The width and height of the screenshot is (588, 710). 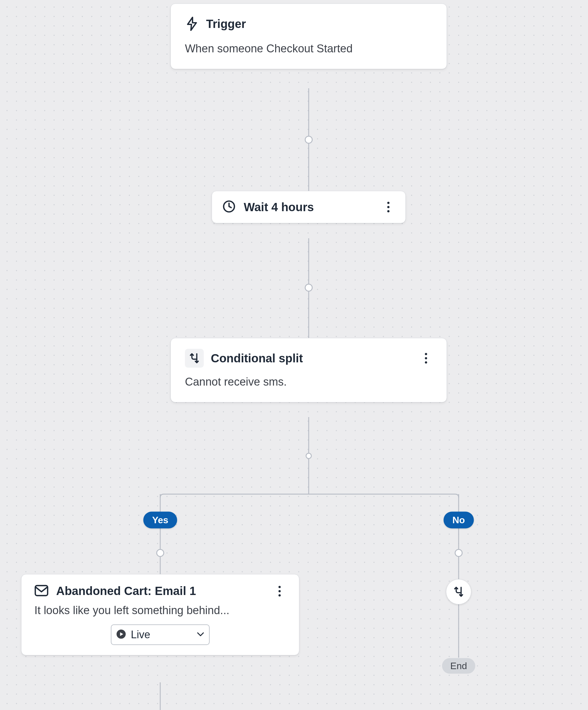 What do you see at coordinates (279, 207) in the screenshot?
I see `wait-title: Wait 4 hours` at bounding box center [279, 207].